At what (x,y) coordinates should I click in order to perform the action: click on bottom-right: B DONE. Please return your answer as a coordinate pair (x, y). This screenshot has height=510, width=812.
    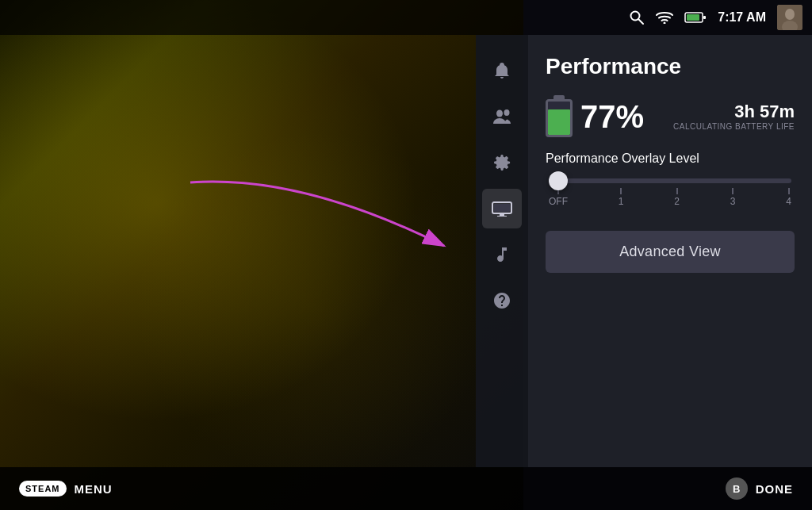
    Looking at the image, I should click on (760, 489).